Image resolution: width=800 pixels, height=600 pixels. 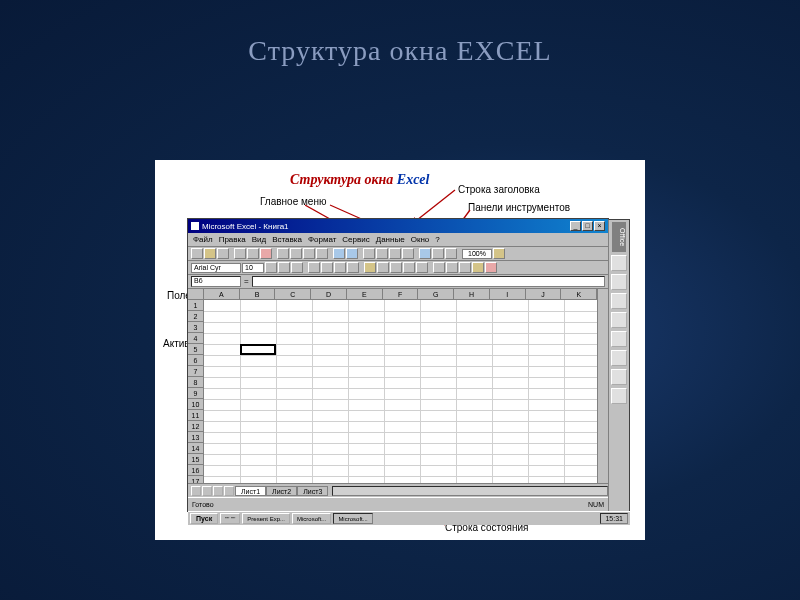 I want to click on menu-file: Файл, so click(x=203, y=240).